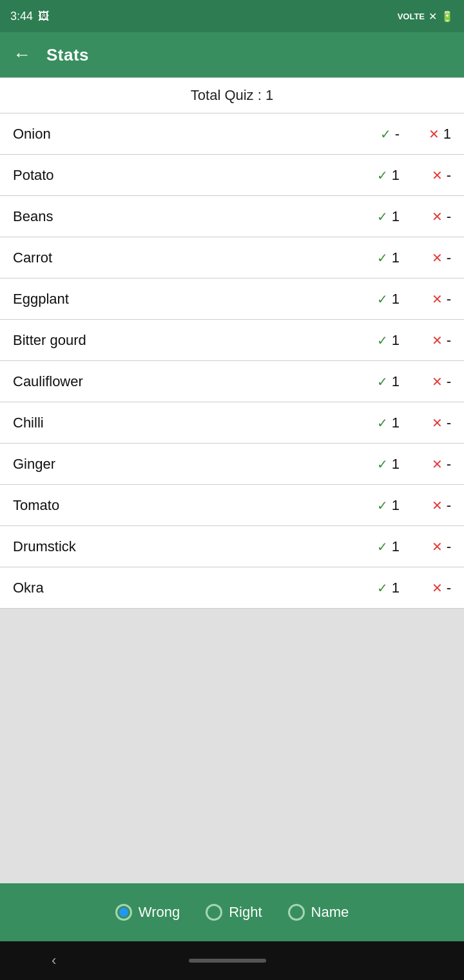  What do you see at coordinates (232, 423) in the screenshot?
I see `table-row: Chilli ✓ 1 ✕ -` at bounding box center [232, 423].